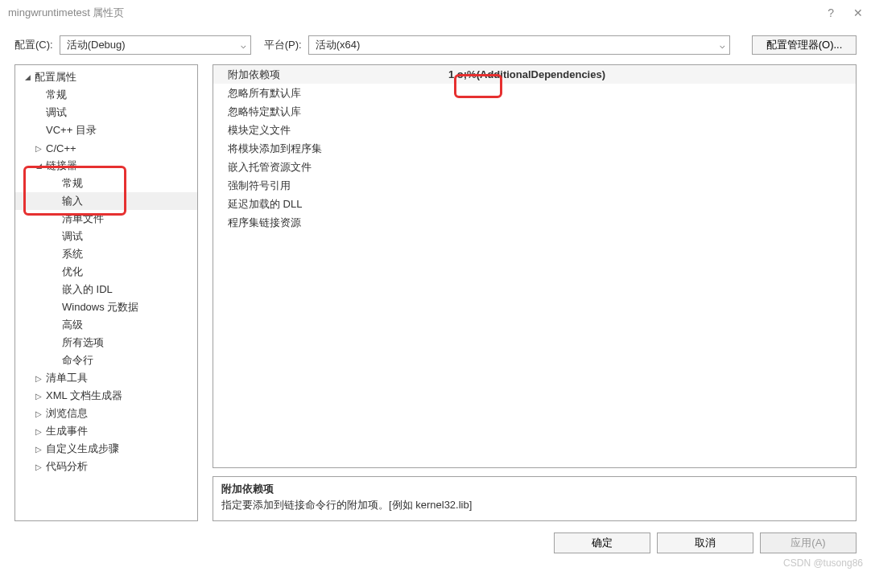 This screenshot has width=871, height=588. What do you see at coordinates (97, 45) in the screenshot?
I see `config-select-value: 活动(Debug)` at bounding box center [97, 45].